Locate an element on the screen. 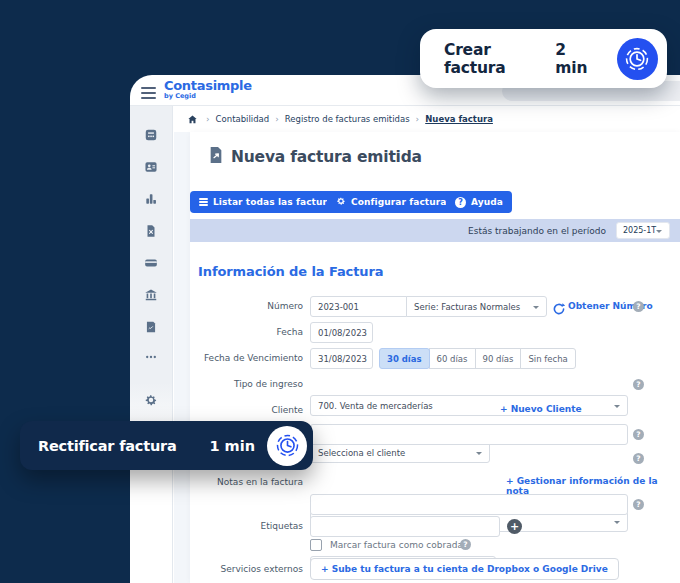  nuevo-cliente-link: + Nuevo Cliente is located at coordinates (541, 409).